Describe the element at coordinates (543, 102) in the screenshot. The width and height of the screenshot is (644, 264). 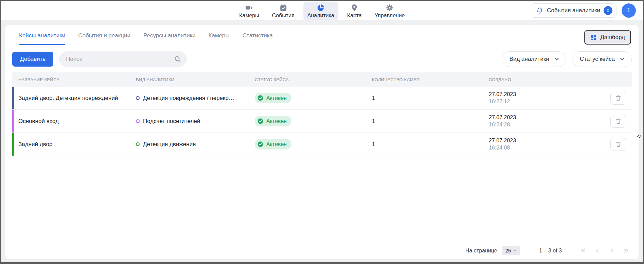
I see `created-time: 16:27:12` at that location.